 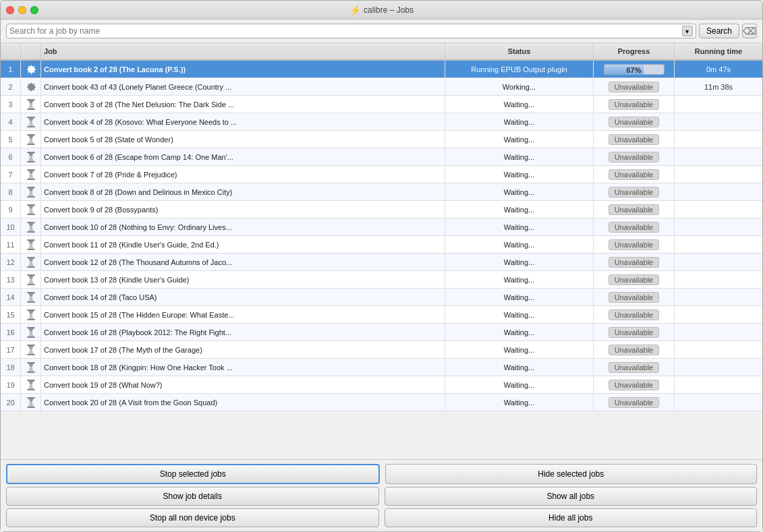 What do you see at coordinates (11, 384) in the screenshot?
I see `row-number: 19` at bounding box center [11, 384].